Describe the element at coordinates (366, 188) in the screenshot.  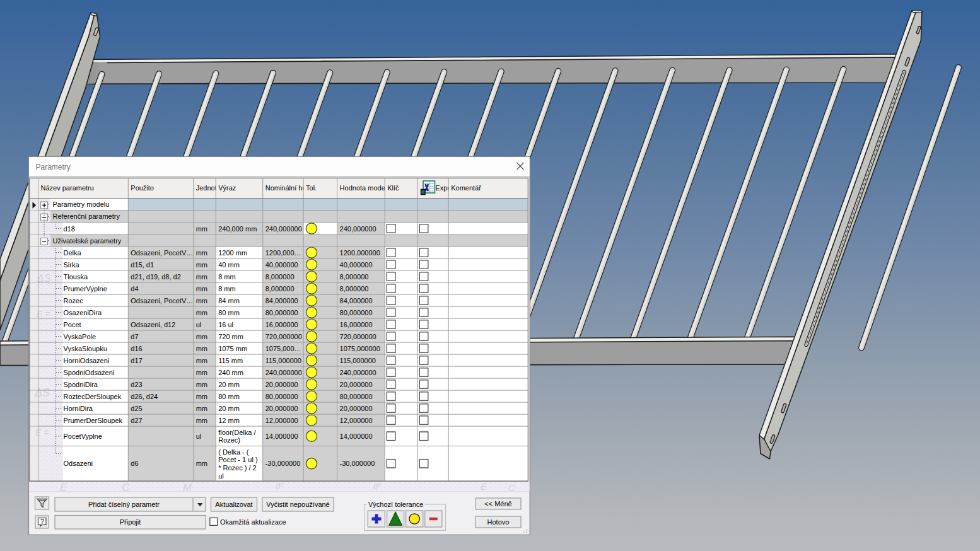
I see `svg-text: Hodnota modelu` at that location.